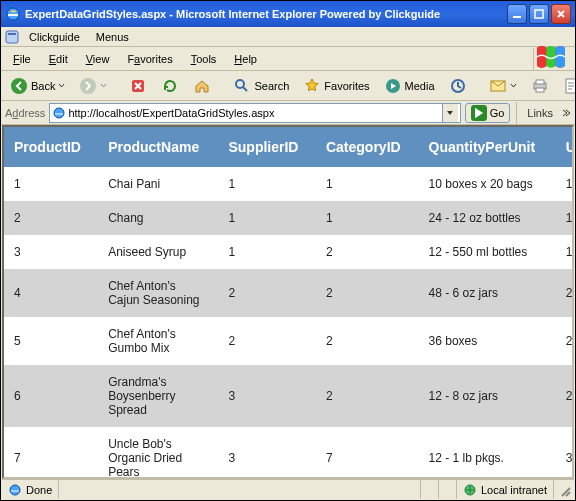 The height and width of the screenshot is (501, 576). What do you see at coordinates (488, 184) in the screenshot?
I see `table-cell: 10 boxes x 20 bags` at bounding box center [488, 184].